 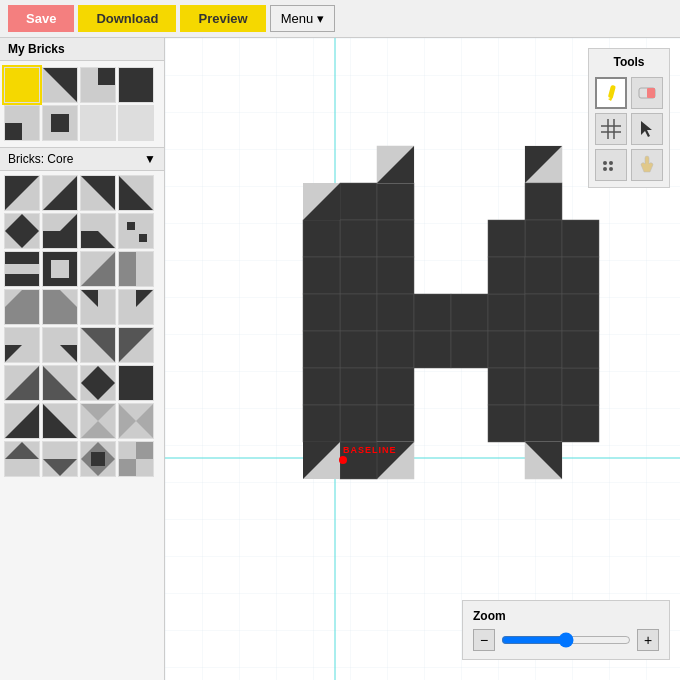 I want to click on eraser-tool-button, so click(x=647, y=93).